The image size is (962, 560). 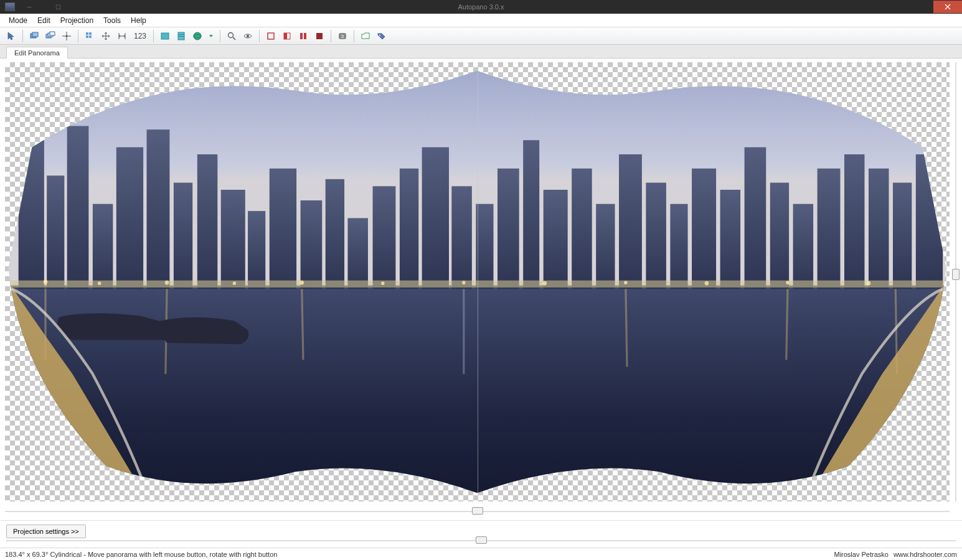 I want to click on image-info-icon, so click(x=165, y=36).